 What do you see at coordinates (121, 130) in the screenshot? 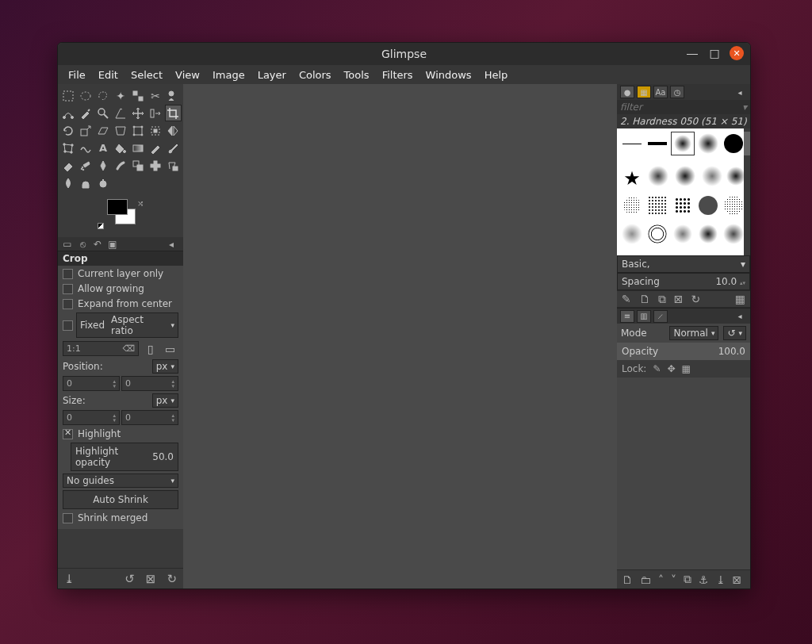
I see `tool-perspective` at bounding box center [121, 130].